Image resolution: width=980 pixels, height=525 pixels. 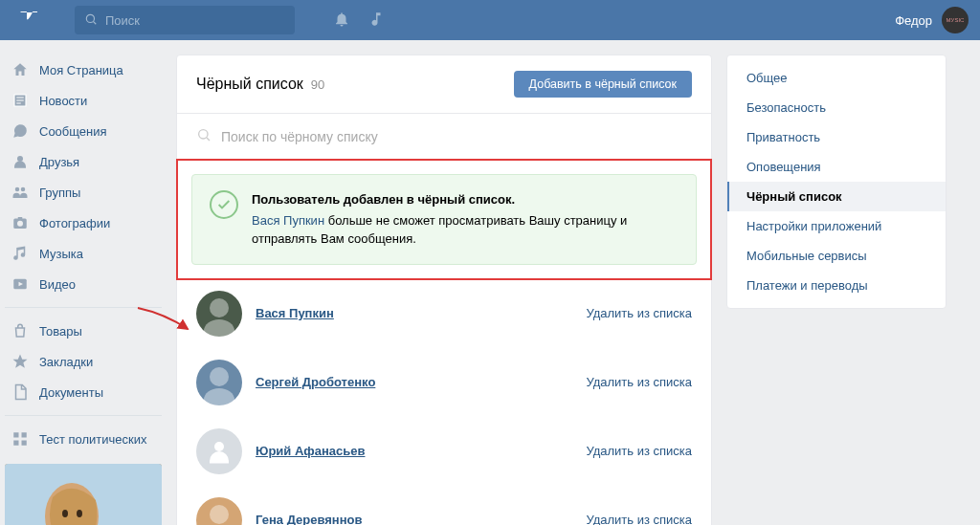 What do you see at coordinates (61, 331) in the screenshot?
I see `sidebar-item-label: Товары` at bounding box center [61, 331].